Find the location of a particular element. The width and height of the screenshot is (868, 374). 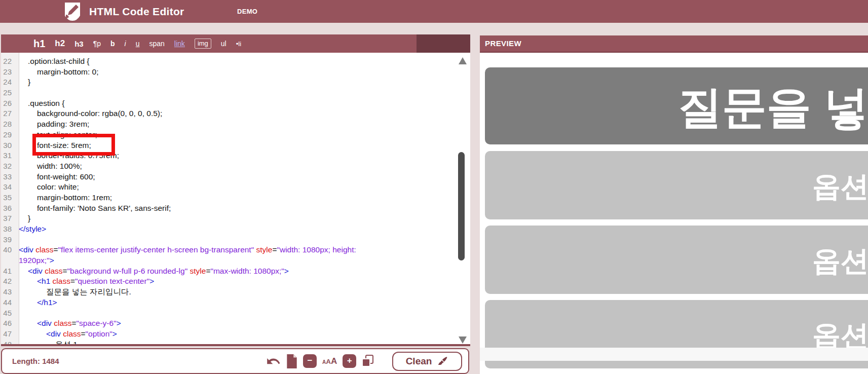

code-line-text: } is located at coordinates (23, 82).